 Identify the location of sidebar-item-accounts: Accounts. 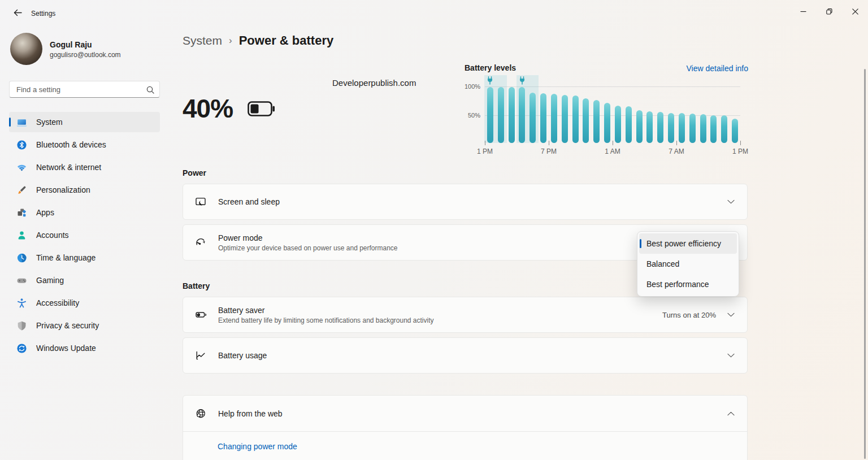
(85, 235).